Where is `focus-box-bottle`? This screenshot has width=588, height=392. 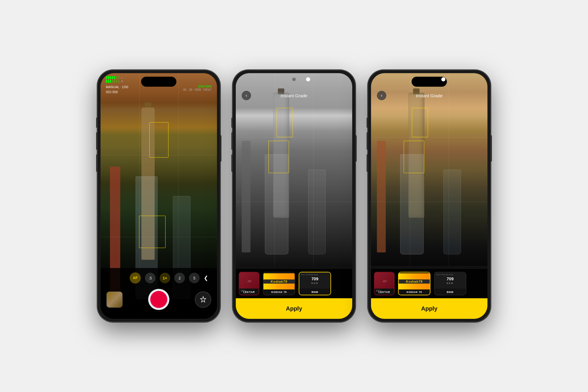 focus-box-bottle is located at coordinates (159, 140).